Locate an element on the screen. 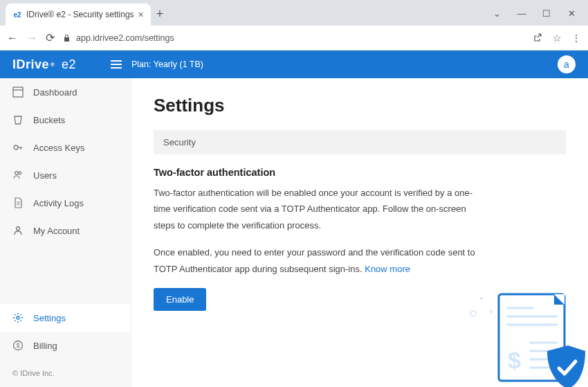  forward-button: → is located at coordinates (32, 38).